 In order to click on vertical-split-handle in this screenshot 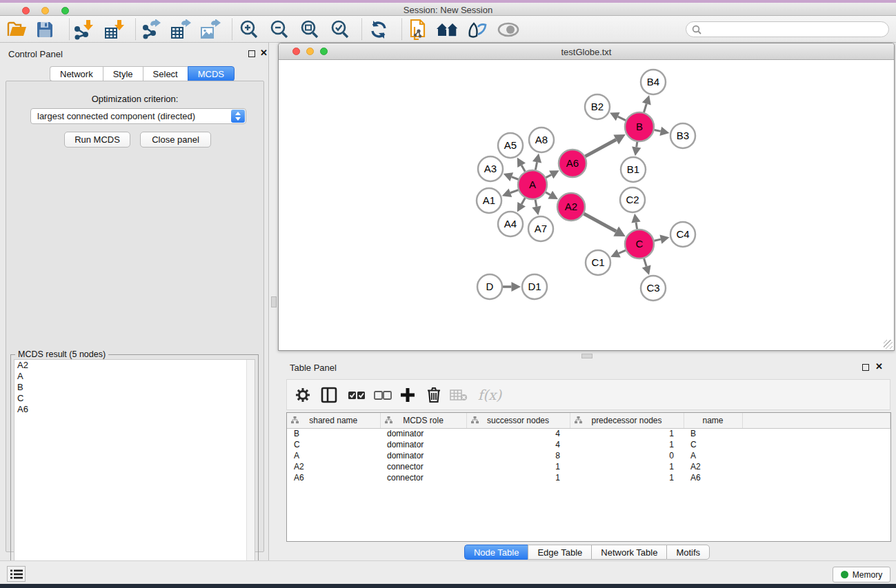, I will do `click(274, 302)`.